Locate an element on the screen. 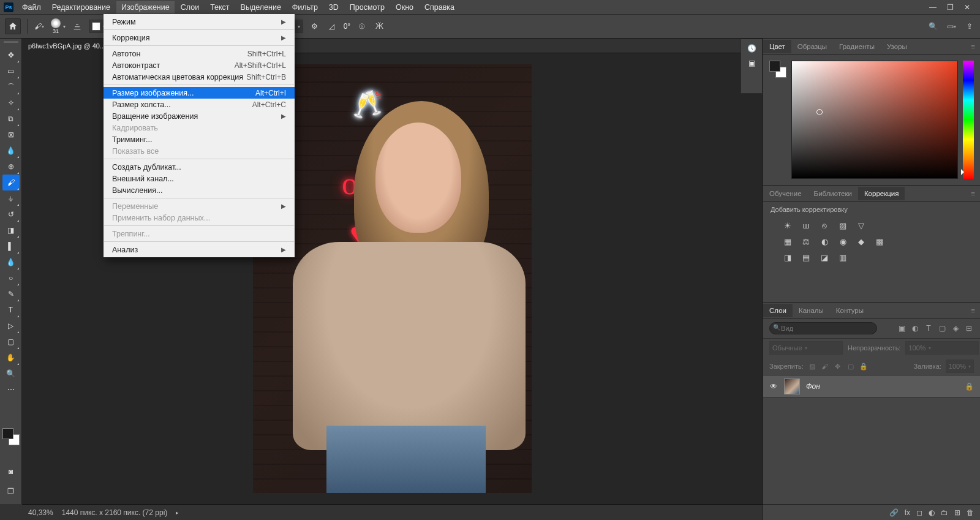 This screenshot has height=520, width=980. symmetry-icon: Ӝ is located at coordinates (379, 26).